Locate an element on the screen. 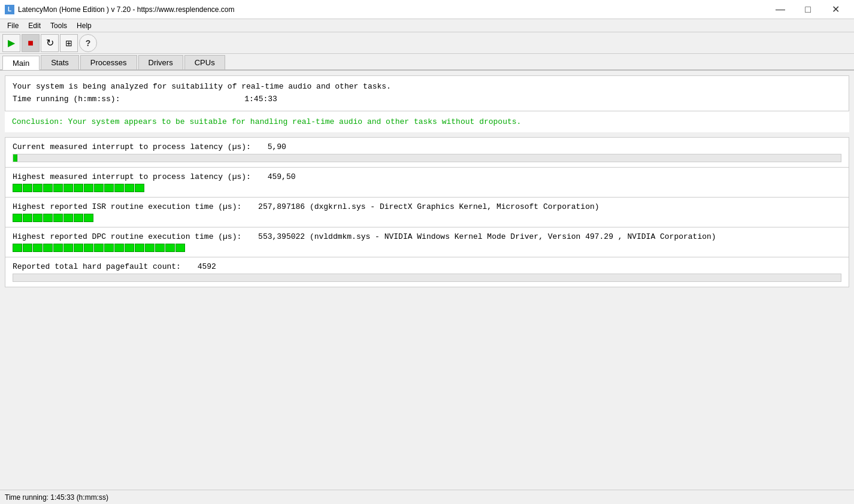 The height and width of the screenshot is (504, 854). tab-drivers: Drivers is located at coordinates (160, 62).